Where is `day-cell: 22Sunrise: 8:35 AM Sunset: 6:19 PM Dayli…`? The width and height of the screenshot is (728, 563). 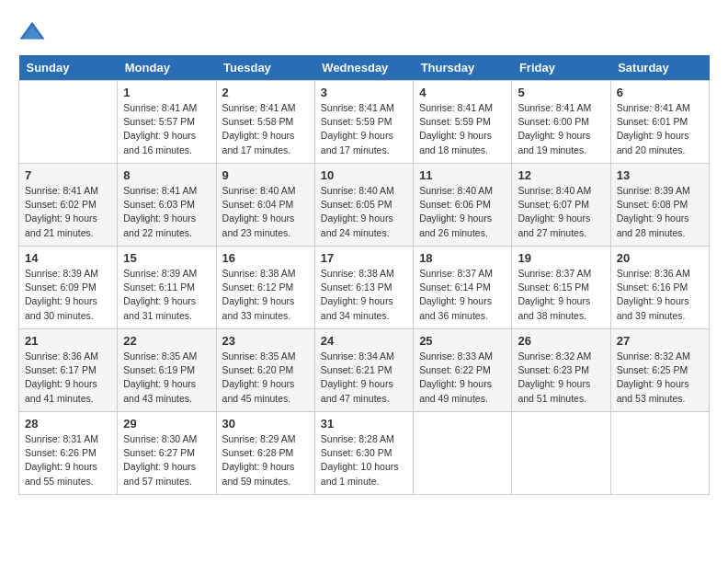 day-cell: 22Sunrise: 8:35 AM Sunset: 6:19 PM Dayli… is located at coordinates (167, 371).